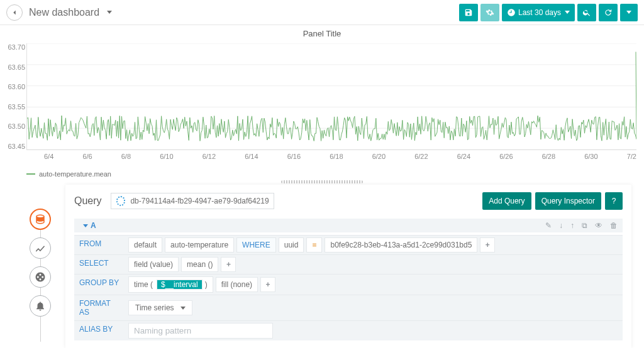 The width and height of the screenshot is (644, 348). I want to click on datasource-picker, so click(192, 201).